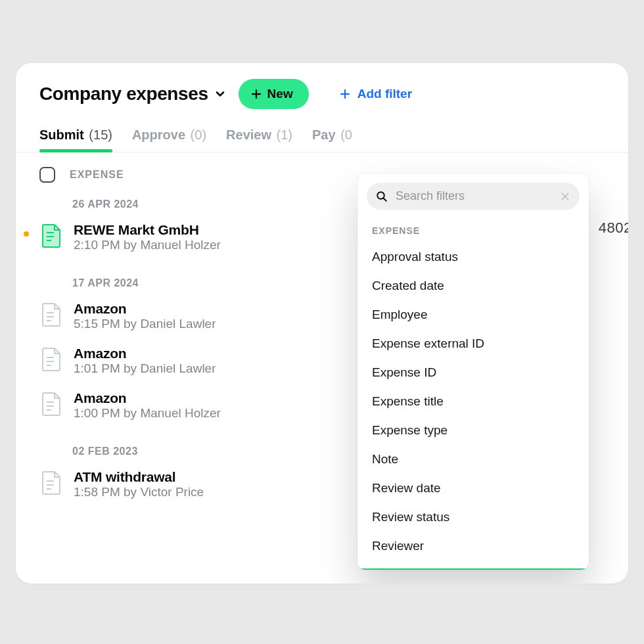  Describe the element at coordinates (248, 135) in the screenshot. I see `tab-label: Review` at that location.